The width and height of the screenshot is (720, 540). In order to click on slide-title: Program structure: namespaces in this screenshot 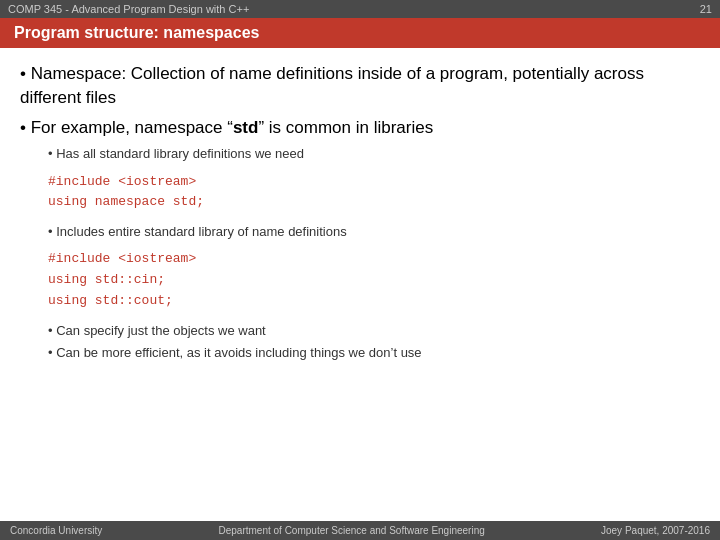, I will do `click(360, 33)`.